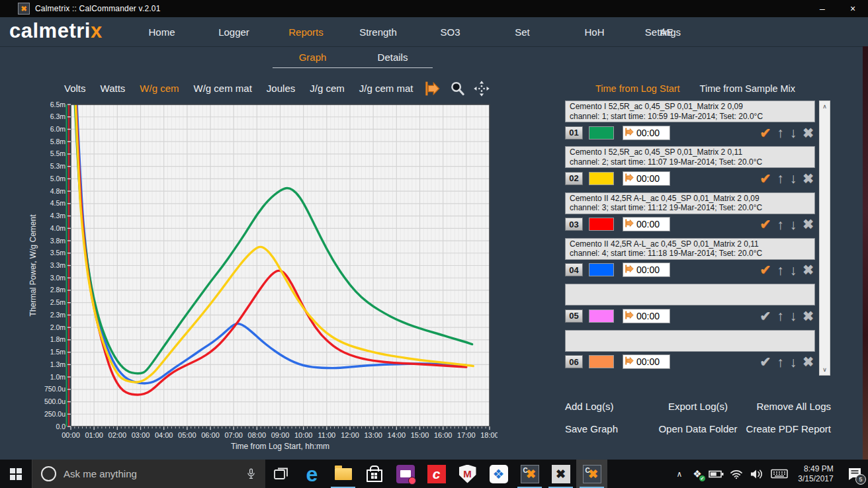 The height and width of the screenshot is (488, 868). I want to click on calcommander-active-app-icon: C✖, so click(591, 473).